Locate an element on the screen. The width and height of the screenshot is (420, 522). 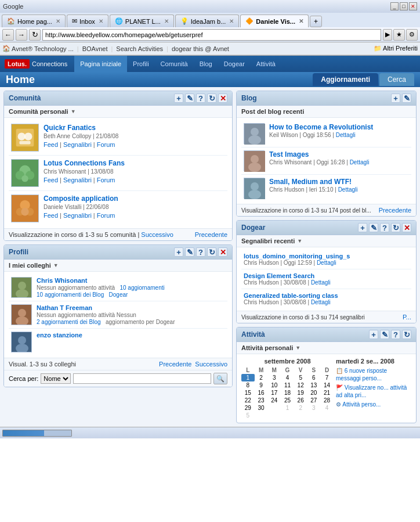
cal-day-19: 19 is located at coordinates (300, 393).